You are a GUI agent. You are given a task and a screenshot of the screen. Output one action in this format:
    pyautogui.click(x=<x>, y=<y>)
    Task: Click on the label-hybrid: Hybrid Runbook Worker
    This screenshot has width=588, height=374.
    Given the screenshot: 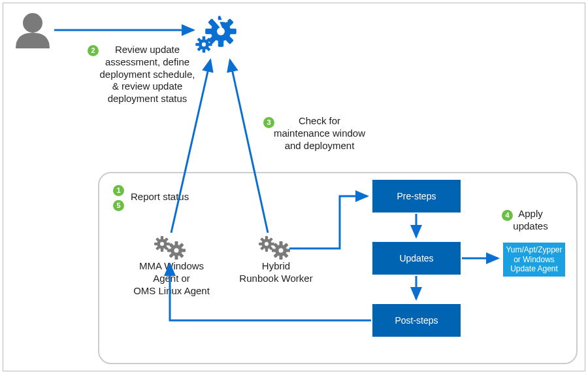 What is the action you would take?
    pyautogui.click(x=276, y=273)
    